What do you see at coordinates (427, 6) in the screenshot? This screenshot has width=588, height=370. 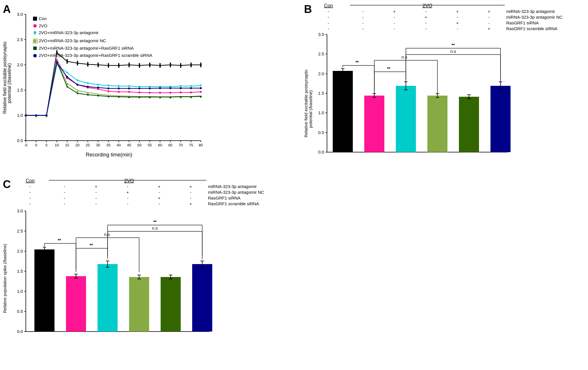 I see `panel-b-2vo-header: 2VO` at bounding box center [427, 6].